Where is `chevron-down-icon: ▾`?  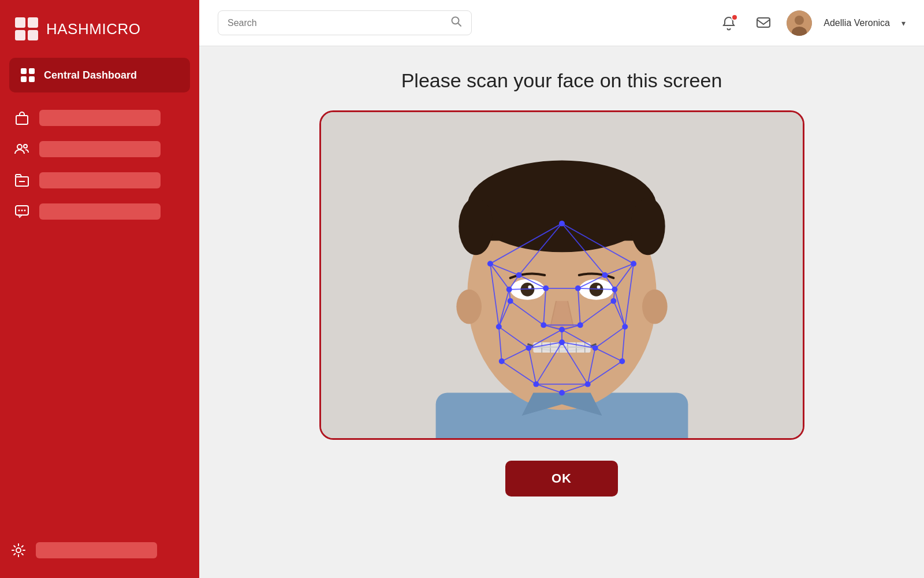 chevron-down-icon: ▾ is located at coordinates (903, 23).